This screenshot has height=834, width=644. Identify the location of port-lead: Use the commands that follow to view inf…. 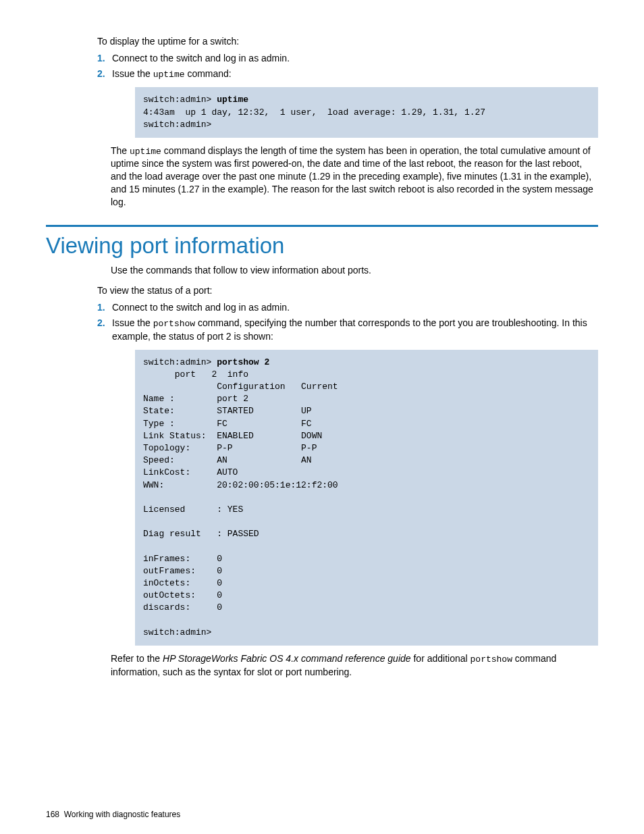
(354, 270).